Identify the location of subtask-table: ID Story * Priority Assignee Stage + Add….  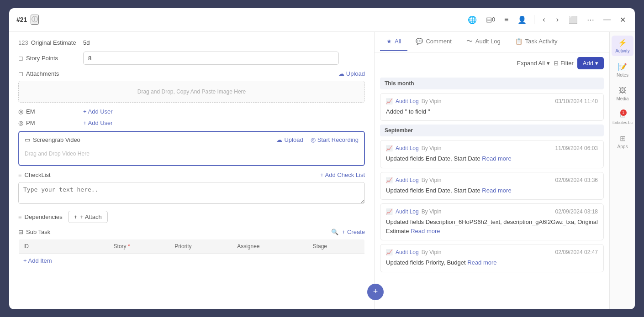
(192, 254).